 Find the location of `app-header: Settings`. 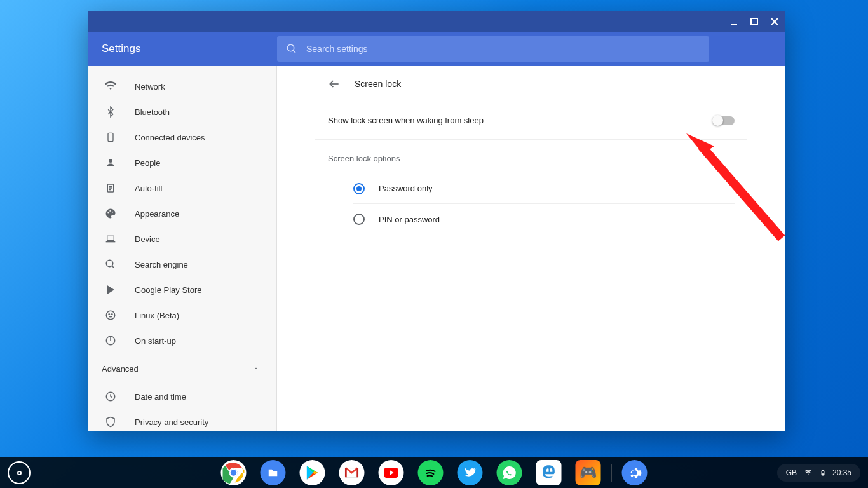

app-header: Settings is located at coordinates (437, 49).